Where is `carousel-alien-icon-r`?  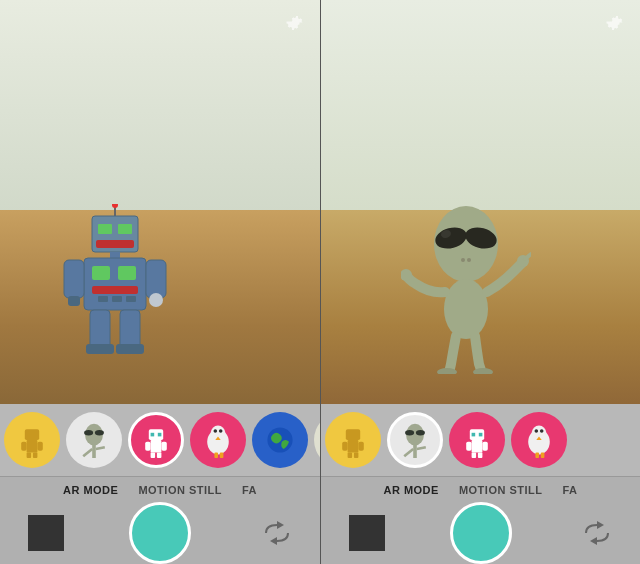 carousel-alien-icon-r is located at coordinates (415, 440).